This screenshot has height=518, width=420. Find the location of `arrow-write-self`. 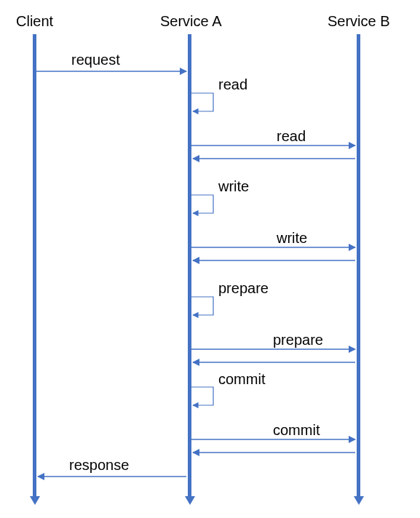

arrow-write-self is located at coordinates (202, 204).